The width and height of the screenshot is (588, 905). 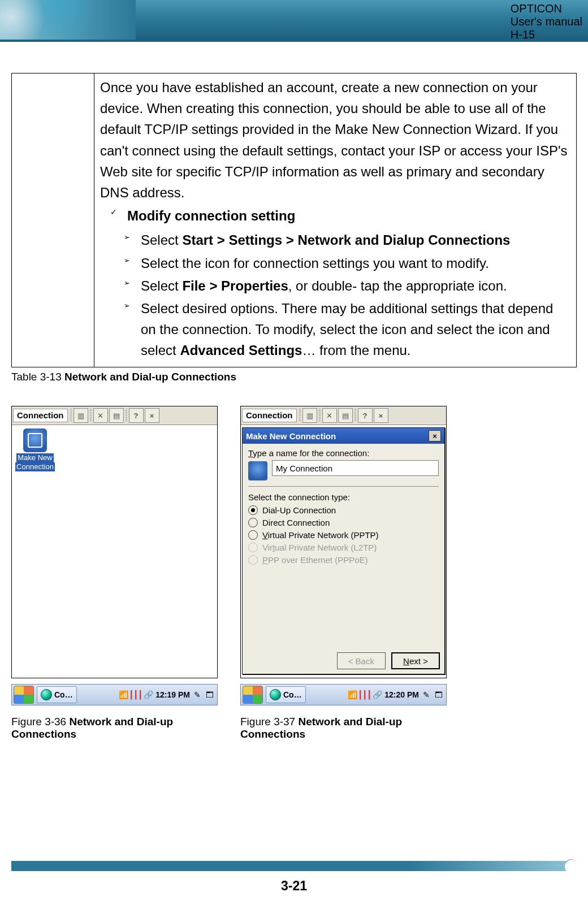 What do you see at coordinates (347, 240) in the screenshot?
I see `step-select-start: Select Start > Settings > Network and Di…` at bounding box center [347, 240].